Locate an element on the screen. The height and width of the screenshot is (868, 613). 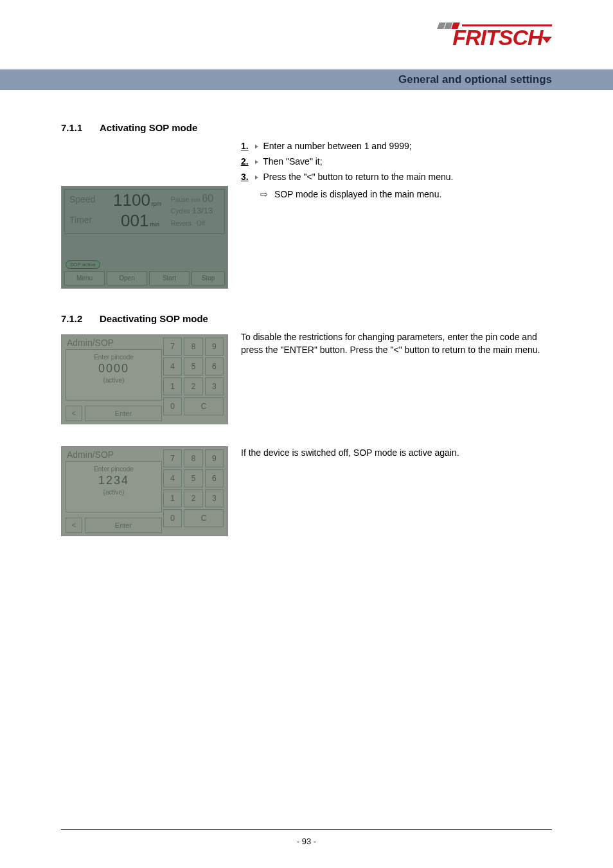
header: FRITSCH is located at coordinates (306, 28).